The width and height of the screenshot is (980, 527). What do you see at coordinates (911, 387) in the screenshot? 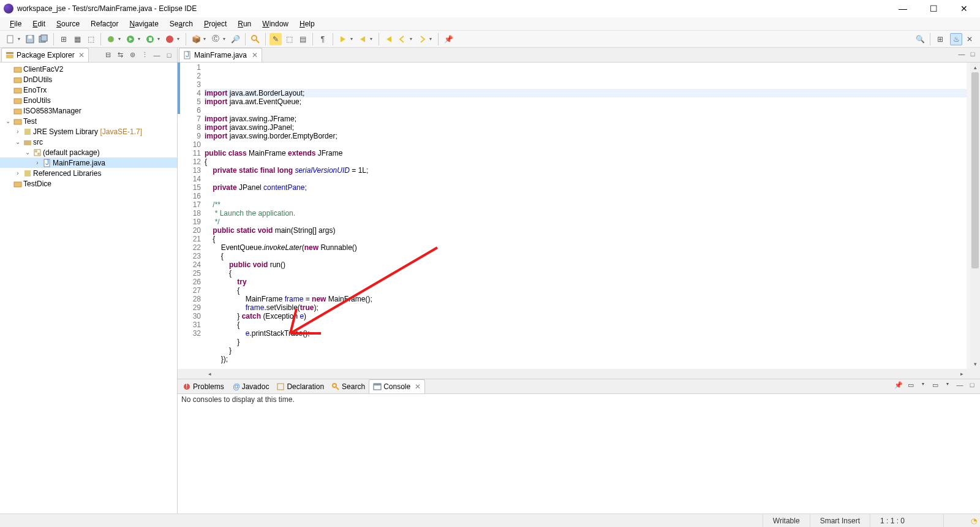
I see `display-console-icon: ▭` at bounding box center [911, 387].